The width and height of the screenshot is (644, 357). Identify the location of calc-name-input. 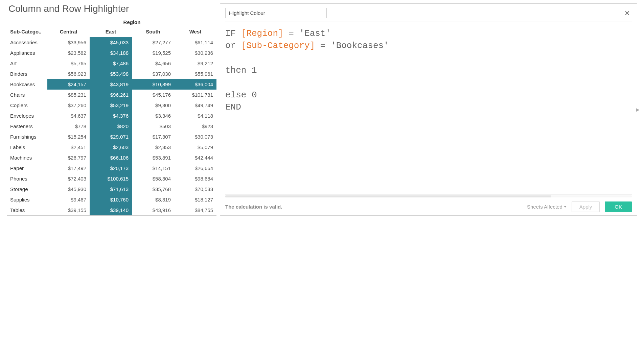
(276, 13).